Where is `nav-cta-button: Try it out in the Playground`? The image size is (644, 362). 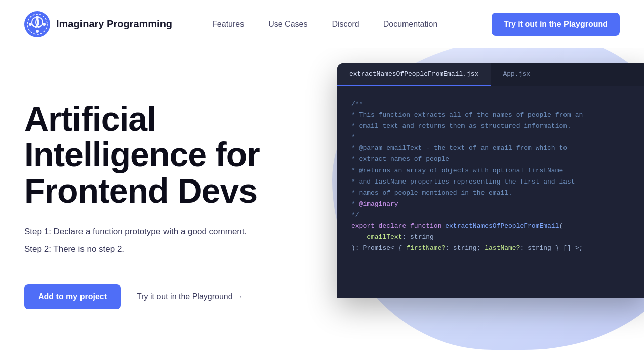
nav-cta-button: Try it out in the Playground is located at coordinates (555, 24).